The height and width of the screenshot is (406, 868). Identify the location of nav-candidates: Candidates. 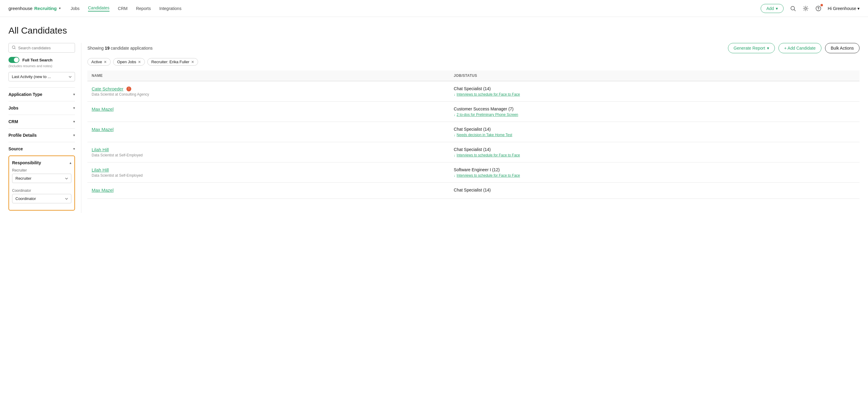
(99, 8).